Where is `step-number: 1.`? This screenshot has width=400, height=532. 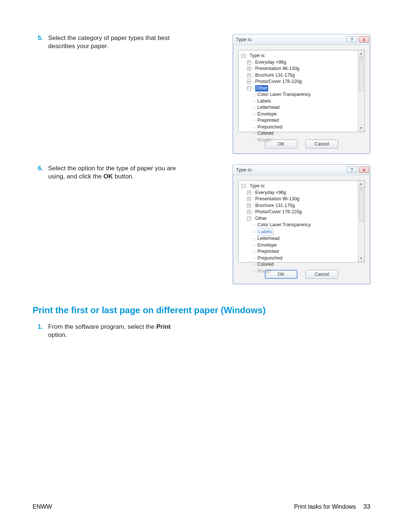
step-number: 1. is located at coordinates (40, 327).